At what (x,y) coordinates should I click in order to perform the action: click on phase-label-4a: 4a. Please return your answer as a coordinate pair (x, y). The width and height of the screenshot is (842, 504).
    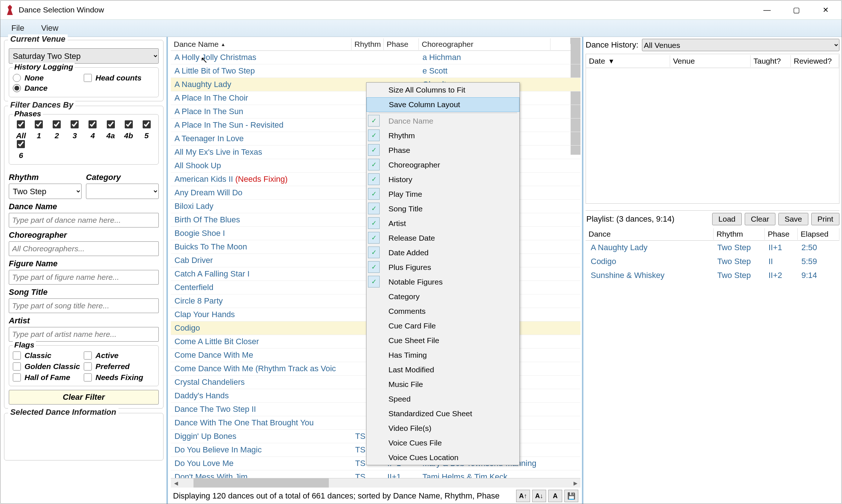
    Looking at the image, I should click on (110, 136).